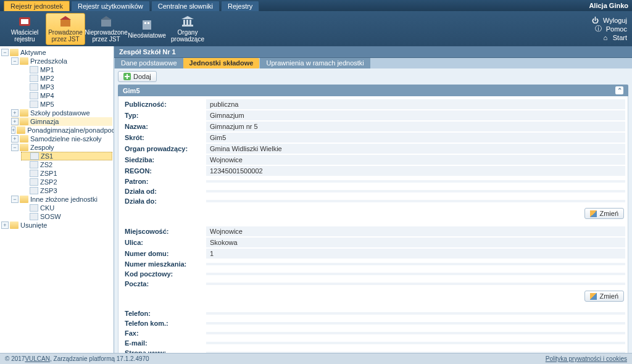 This screenshot has height=364, width=632. I want to click on ribbon-button-label: Organy prowadzące, so click(188, 36).